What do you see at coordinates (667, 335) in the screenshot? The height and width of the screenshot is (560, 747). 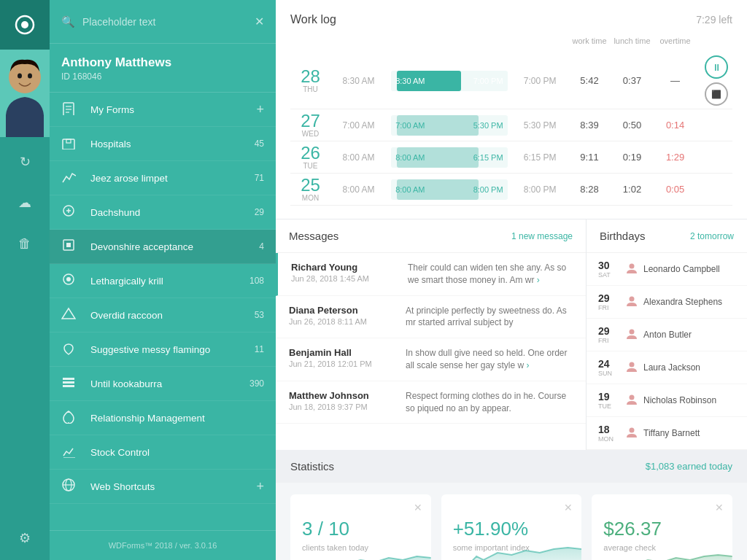 I see `birthday-name: Anton Butler` at bounding box center [667, 335].